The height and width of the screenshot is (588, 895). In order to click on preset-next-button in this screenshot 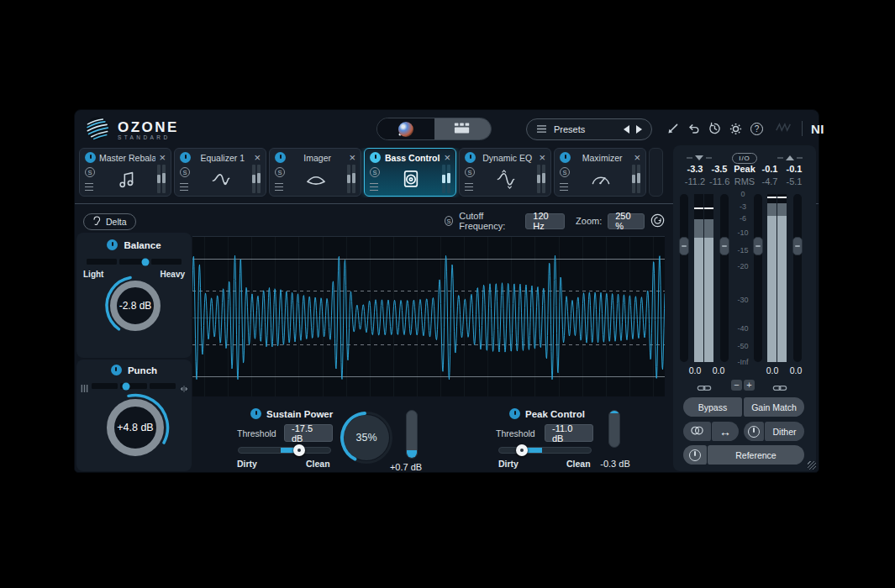, I will do `click(639, 129)`.